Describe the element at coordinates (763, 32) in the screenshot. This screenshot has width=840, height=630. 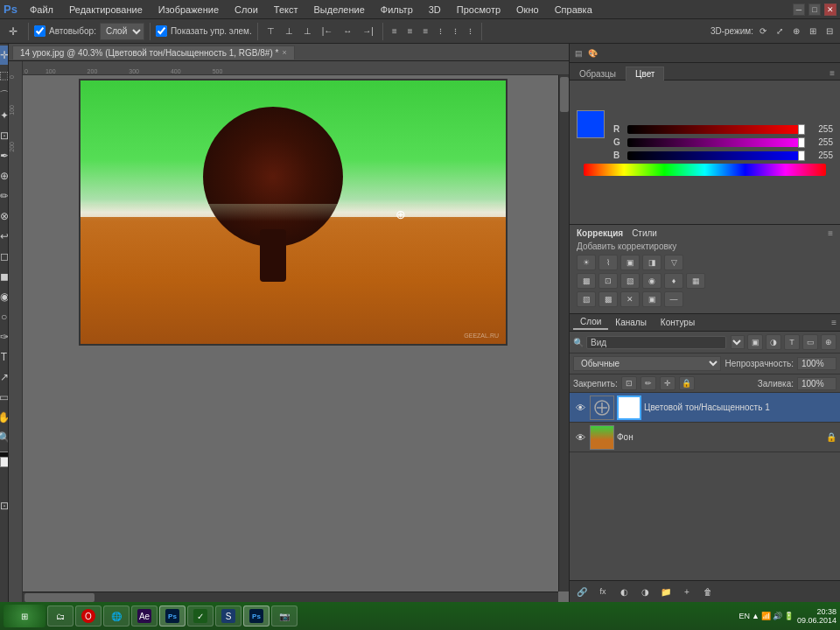
I see `3d-mode-btn1: ⟳` at that location.